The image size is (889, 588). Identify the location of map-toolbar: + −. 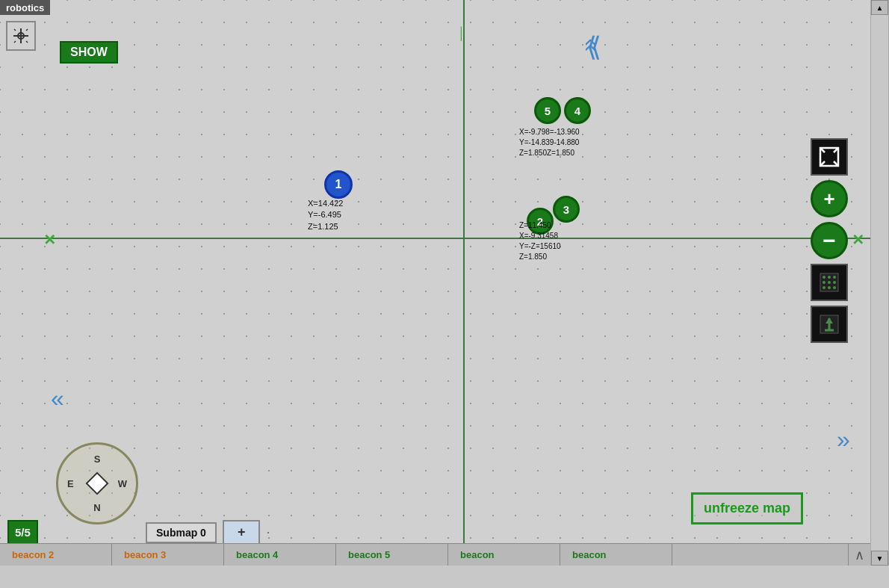
(829, 241).